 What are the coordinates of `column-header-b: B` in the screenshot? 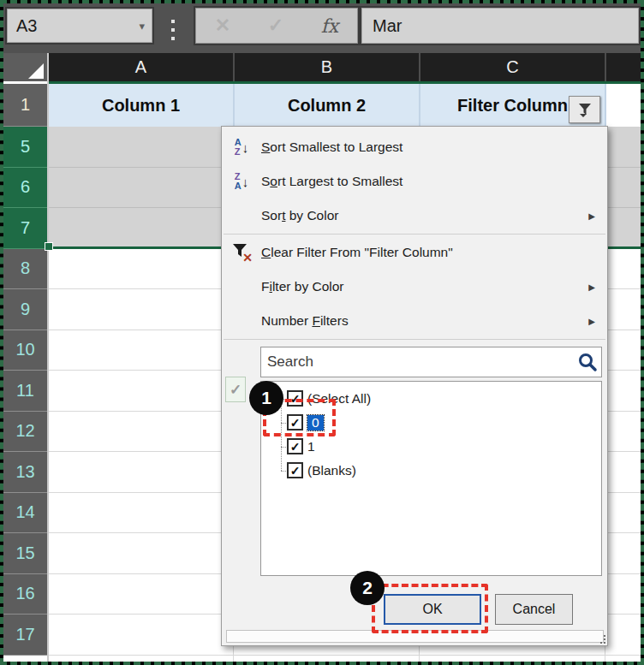 It's located at (327, 67).